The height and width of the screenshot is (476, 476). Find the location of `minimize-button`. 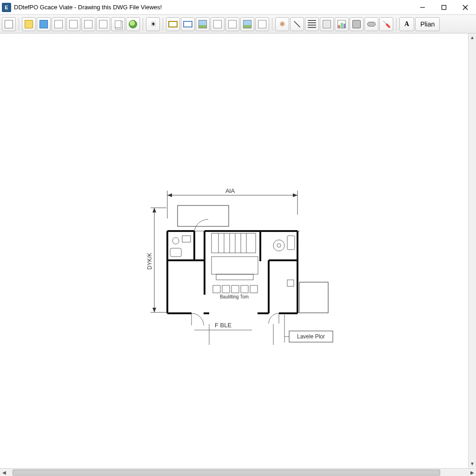

minimize-button is located at coordinates (423, 7).